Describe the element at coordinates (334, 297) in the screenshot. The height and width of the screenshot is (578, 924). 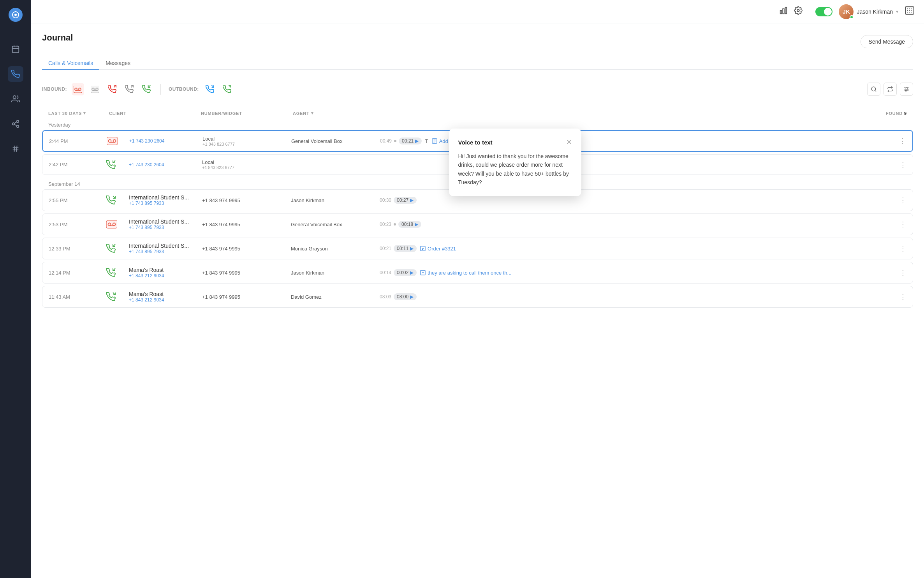
I see `call-agent: David Gomez` at that location.